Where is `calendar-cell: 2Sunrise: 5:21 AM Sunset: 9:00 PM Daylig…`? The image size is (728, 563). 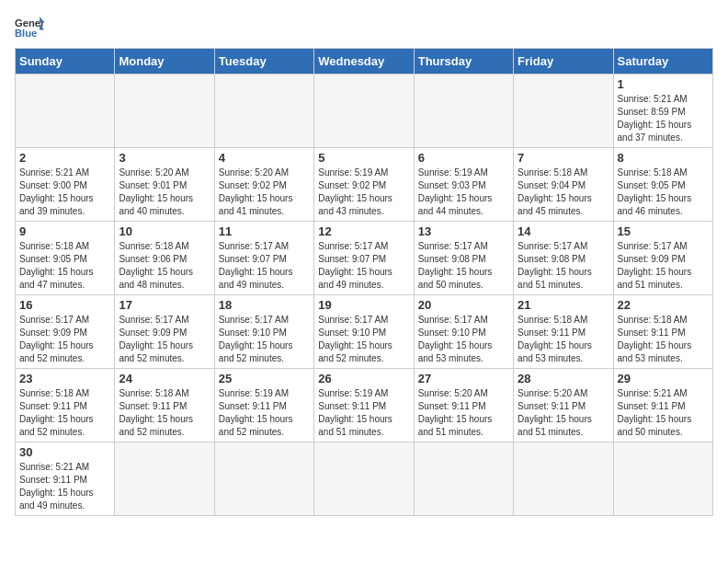
calendar-cell: 2Sunrise: 5:21 AM Sunset: 9:00 PM Daylig… is located at coordinates (65, 185).